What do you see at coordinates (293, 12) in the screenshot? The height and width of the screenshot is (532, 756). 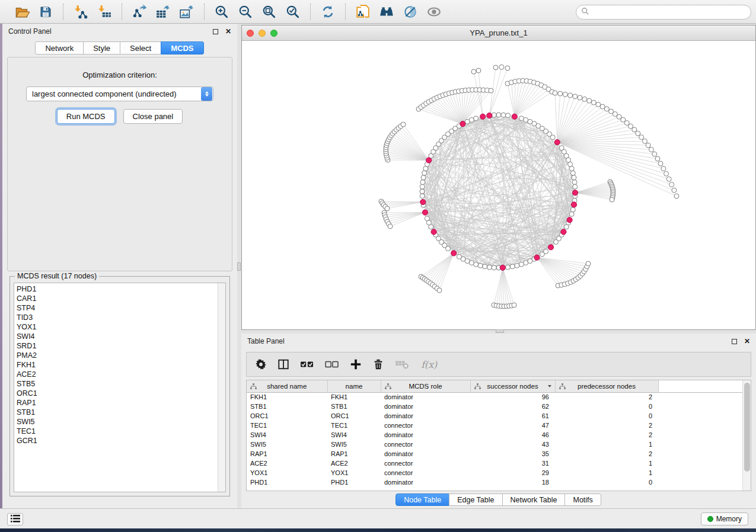 I see `zoom-selected-button` at bounding box center [293, 12].